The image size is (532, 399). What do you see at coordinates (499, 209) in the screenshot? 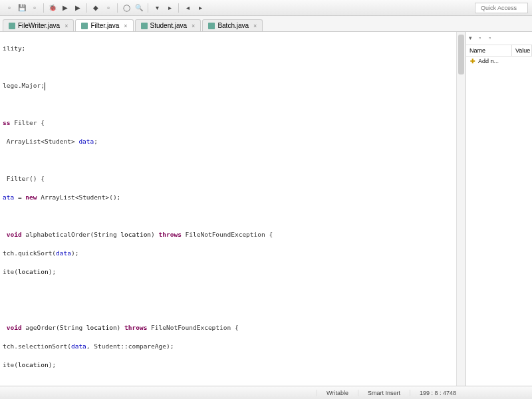
I see `expressions-view: ▾ ▫ ▫ Name Value ✚ Add n...` at bounding box center [499, 209].